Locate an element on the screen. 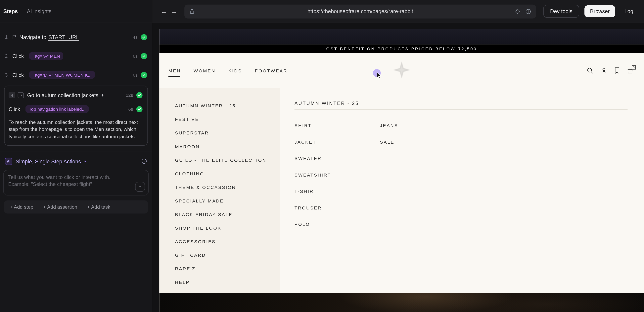 The width and height of the screenshot is (644, 312). menu-item: THEME & OCCASSION is located at coordinates (228, 187).